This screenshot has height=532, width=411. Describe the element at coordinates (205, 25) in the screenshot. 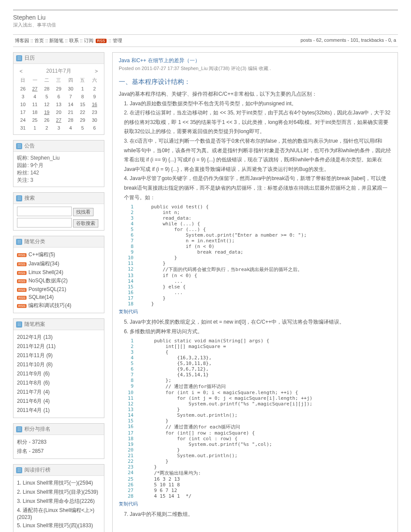

I see `blog-subtitle: 深入浅出、事半功倍` at that location.